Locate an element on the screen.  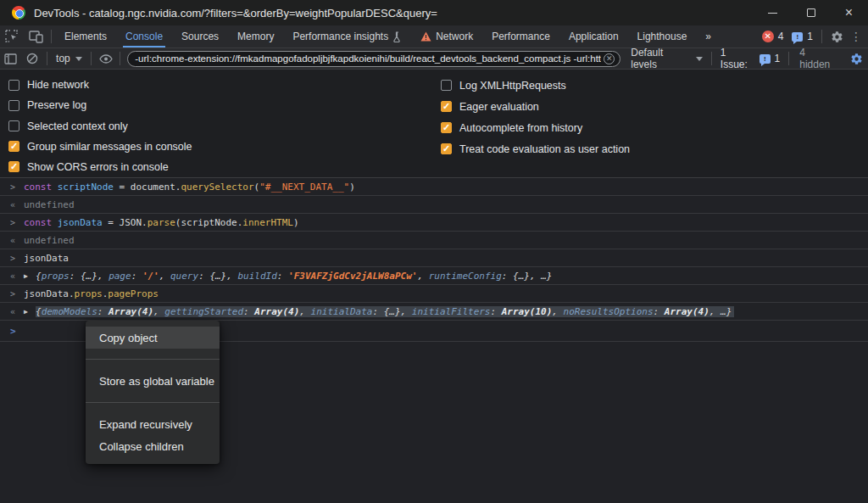
tab-performance-insights: Performance insights is located at coordinates (348, 36).